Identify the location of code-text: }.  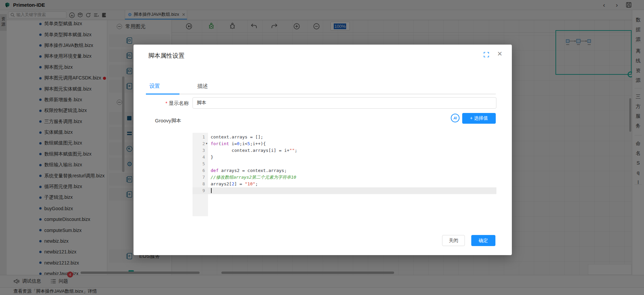
(212, 157).